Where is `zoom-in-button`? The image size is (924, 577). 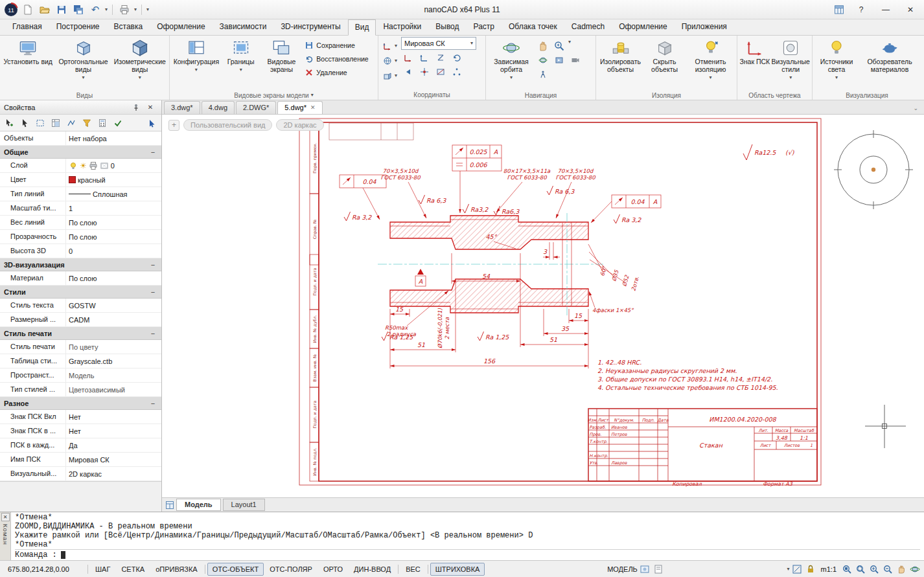
zoom-in-button is located at coordinates (874, 569).